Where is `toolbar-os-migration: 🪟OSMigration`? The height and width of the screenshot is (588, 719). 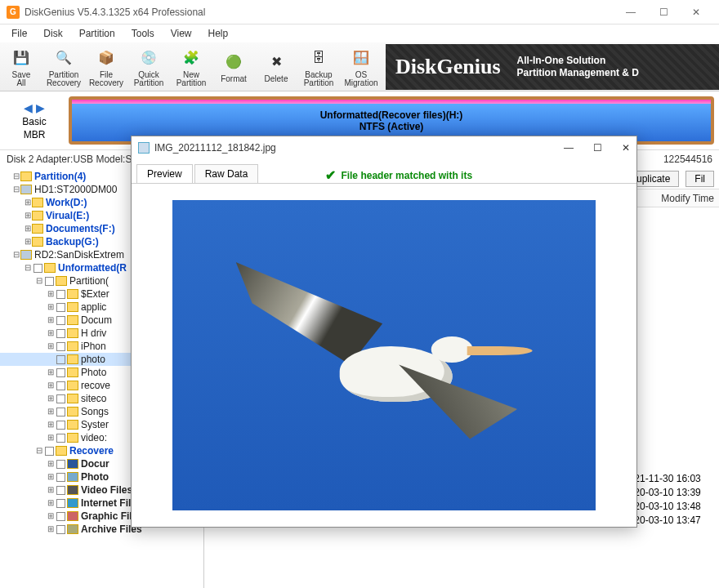
toolbar-os-migration: 🪟OSMigration is located at coordinates (361, 67).